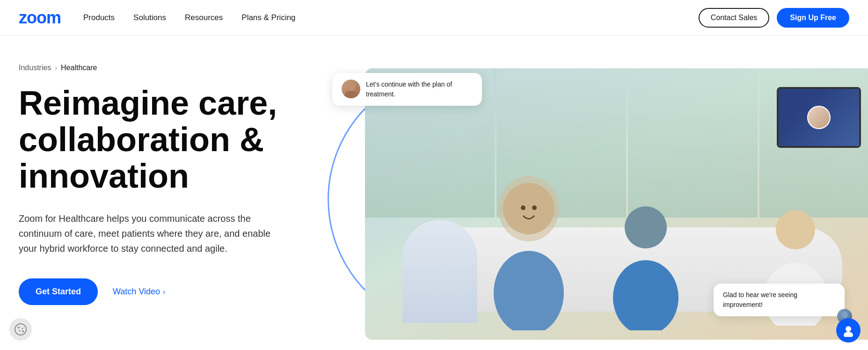 This screenshot has height=350, width=868. What do you see at coordinates (779, 300) in the screenshot?
I see `chat-bubble-bottom: Glad to hear we're seeing improvement!` at bounding box center [779, 300].